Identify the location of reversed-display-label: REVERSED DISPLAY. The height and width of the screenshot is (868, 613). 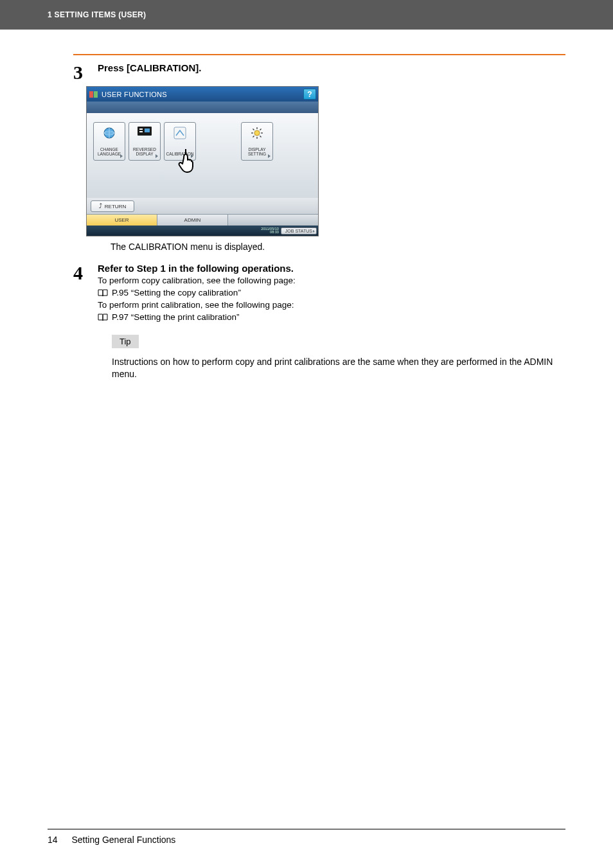
(145, 152).